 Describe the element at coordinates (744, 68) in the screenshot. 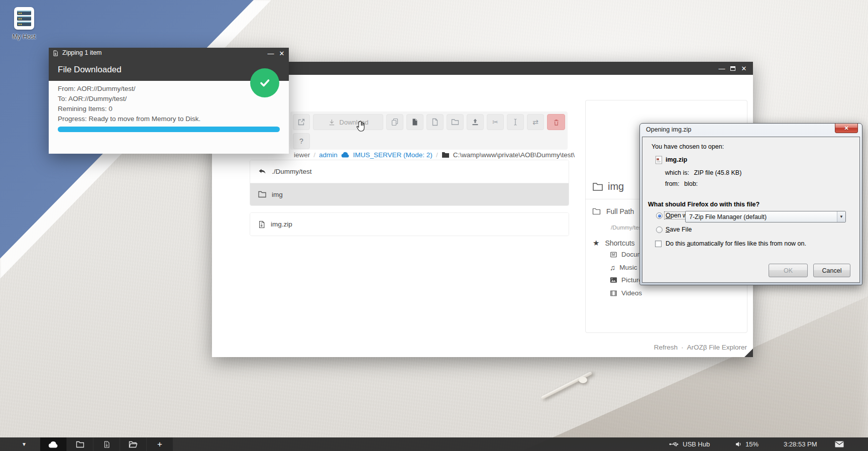

I see `explorer-close-button: ✕` at that location.